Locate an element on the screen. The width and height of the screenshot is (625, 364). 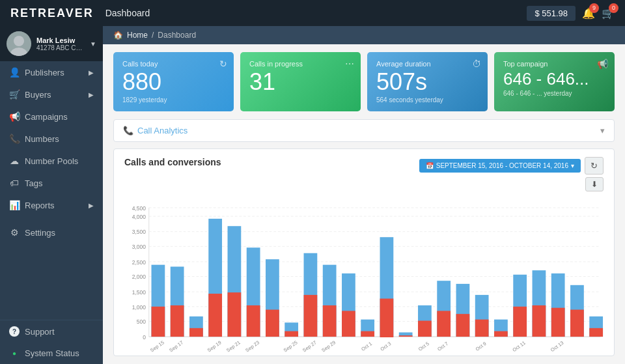
sidebar-item-support: ? Support is located at coordinates (51, 331).